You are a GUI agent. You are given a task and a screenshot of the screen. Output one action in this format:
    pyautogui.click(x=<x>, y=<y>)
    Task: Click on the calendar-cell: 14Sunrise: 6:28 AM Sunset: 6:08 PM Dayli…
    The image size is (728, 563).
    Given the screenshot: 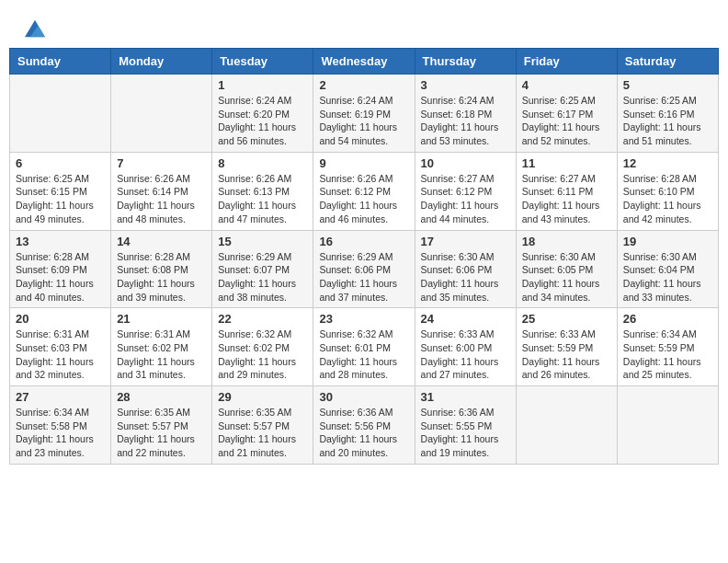 What is the action you would take?
    pyautogui.click(x=162, y=269)
    